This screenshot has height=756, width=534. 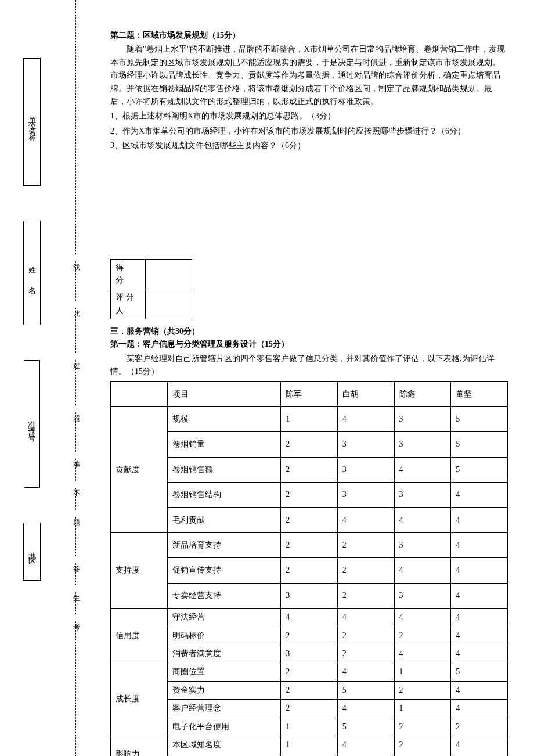 I want to click on section-3-heading: 三．服务营销（共30分）, so click(x=309, y=332).